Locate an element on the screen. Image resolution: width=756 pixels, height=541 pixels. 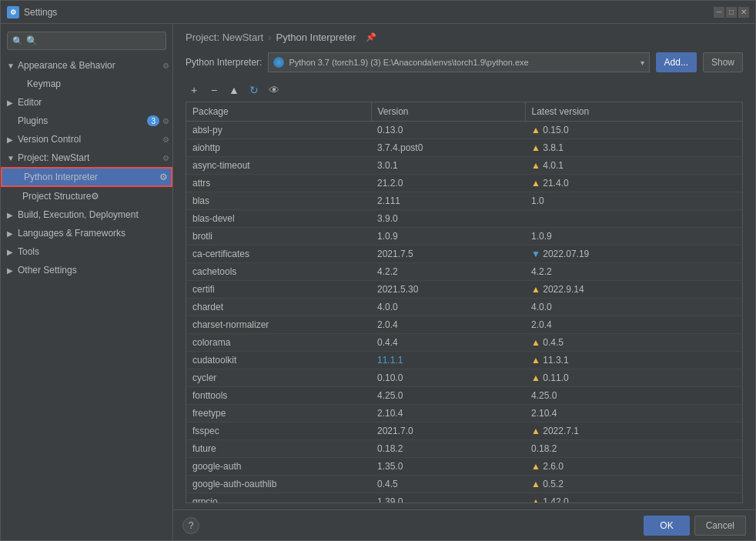
sidebar-item-other: ▶ Other Settings is located at coordinates (86, 270).